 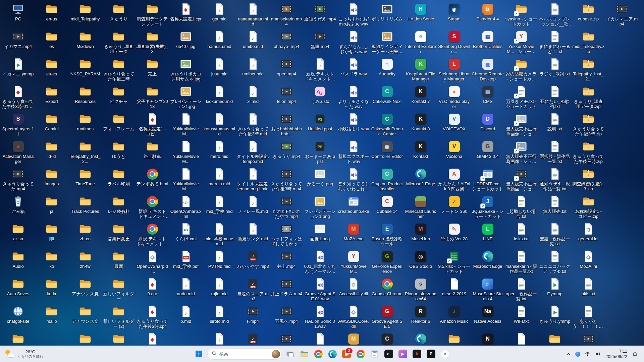 What do you see at coordinates (253, 317) in the screenshot?
I see `desktop-icon: F.mp4` at bounding box center [253, 317].